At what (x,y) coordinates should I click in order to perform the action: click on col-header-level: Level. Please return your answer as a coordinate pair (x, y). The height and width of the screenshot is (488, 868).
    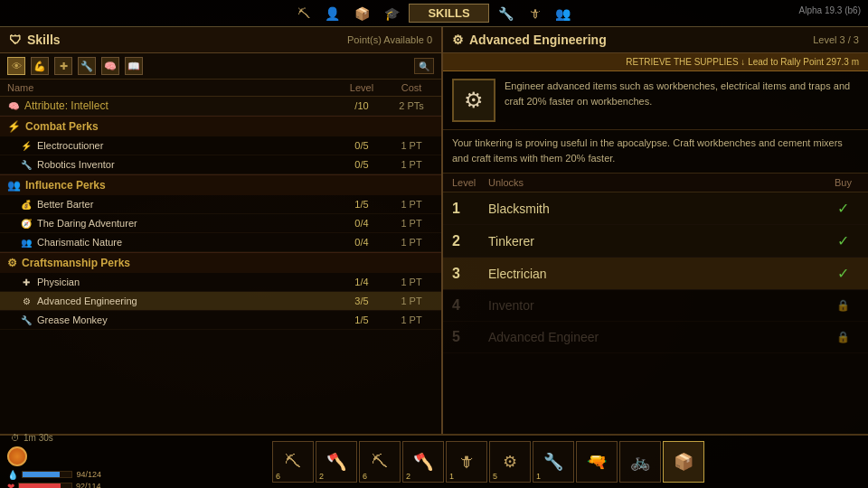
    Looking at the image, I should click on (362, 88).